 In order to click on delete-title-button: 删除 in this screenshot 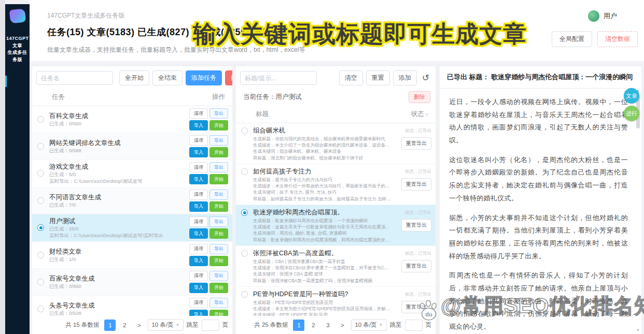, I will do `click(419, 97)`.